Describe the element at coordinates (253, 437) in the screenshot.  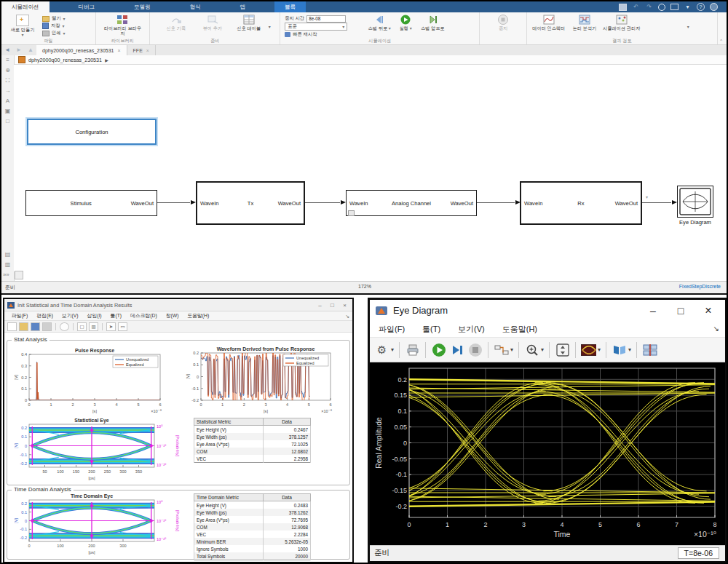
I see `table-row: Eye Width (ps)378.1257` at that location.